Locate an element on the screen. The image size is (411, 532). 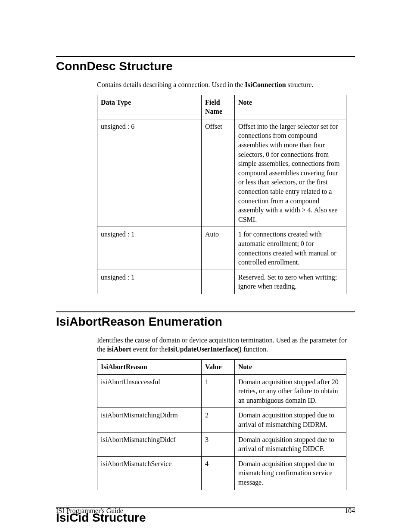
th-reason: IsiAbortReason is located at coordinates (149, 367).